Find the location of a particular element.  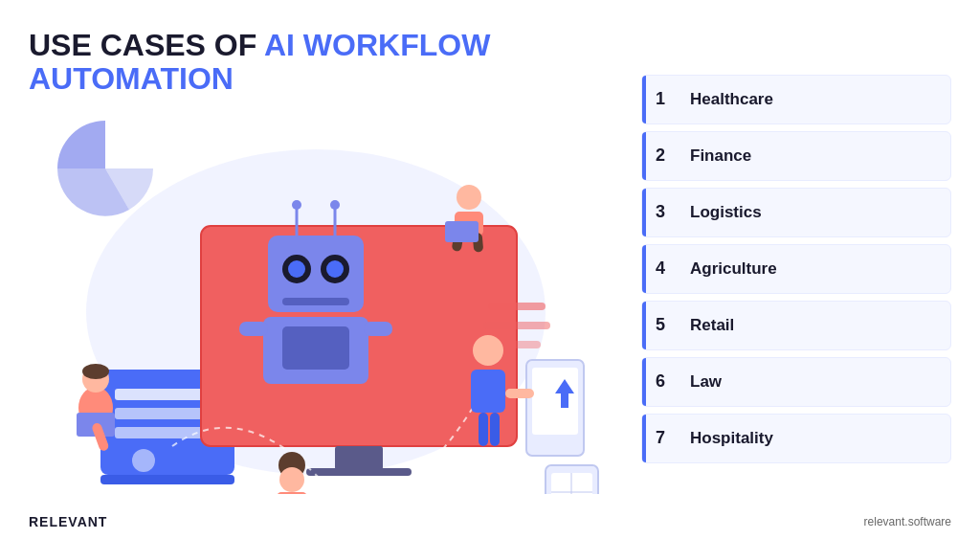

website-url: relevant.software is located at coordinates (907, 522).